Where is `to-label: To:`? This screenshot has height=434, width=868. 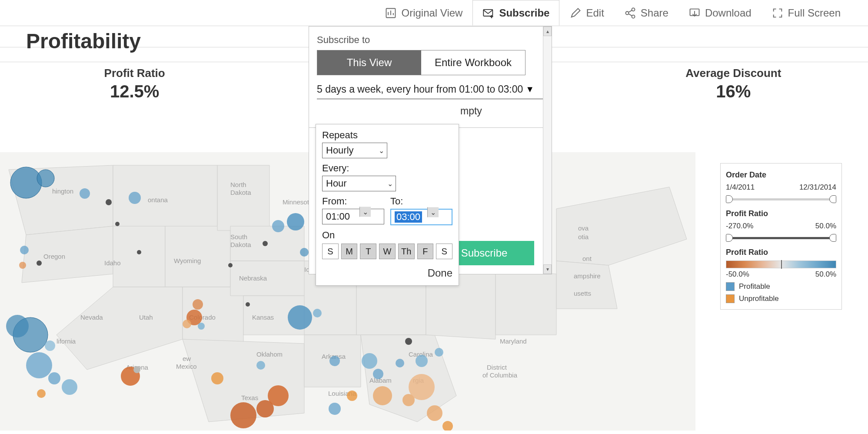 to-label: To: is located at coordinates (422, 201).